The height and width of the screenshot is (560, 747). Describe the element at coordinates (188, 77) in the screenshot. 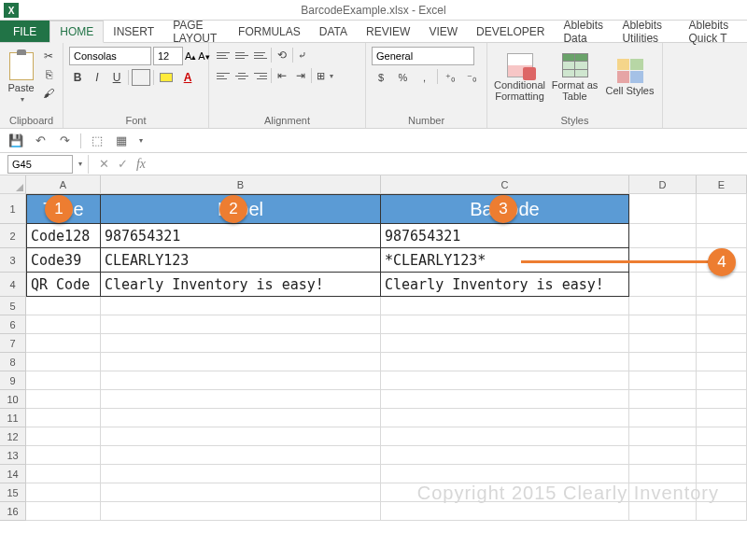

I see `font-color-button: A` at that location.